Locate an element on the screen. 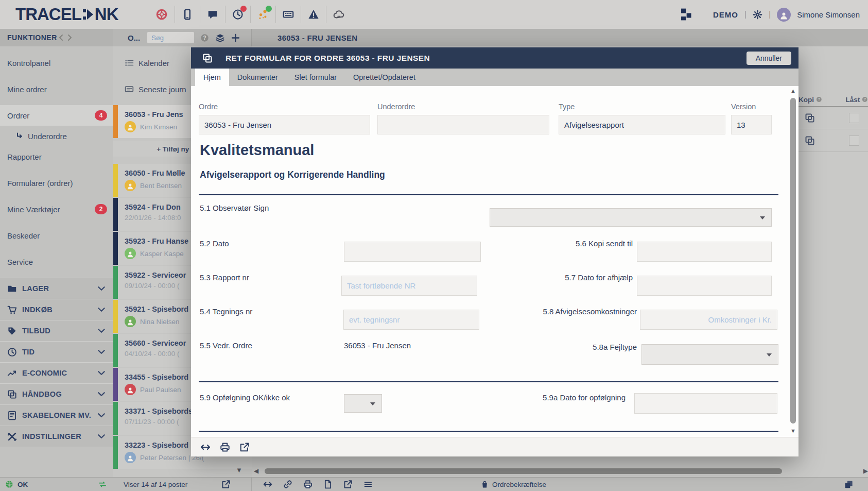 The height and width of the screenshot is (491, 868). opfolgning-dropdown is located at coordinates (363, 403).